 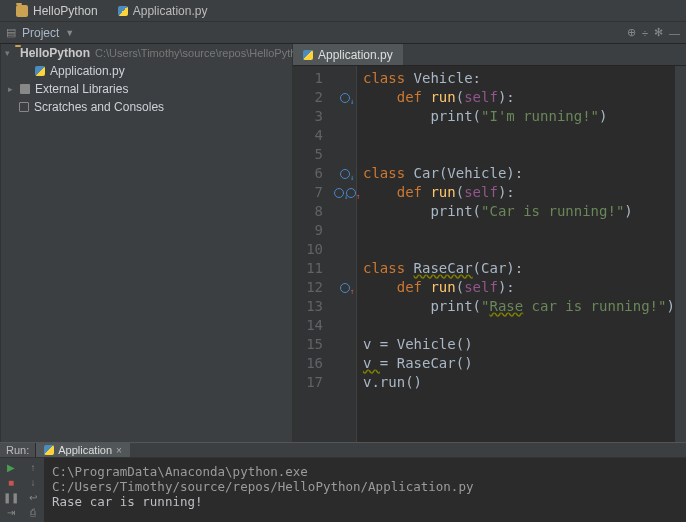 What do you see at coordinates (365, 502) in the screenshot?
I see `console-line: Rase car is running!` at bounding box center [365, 502].